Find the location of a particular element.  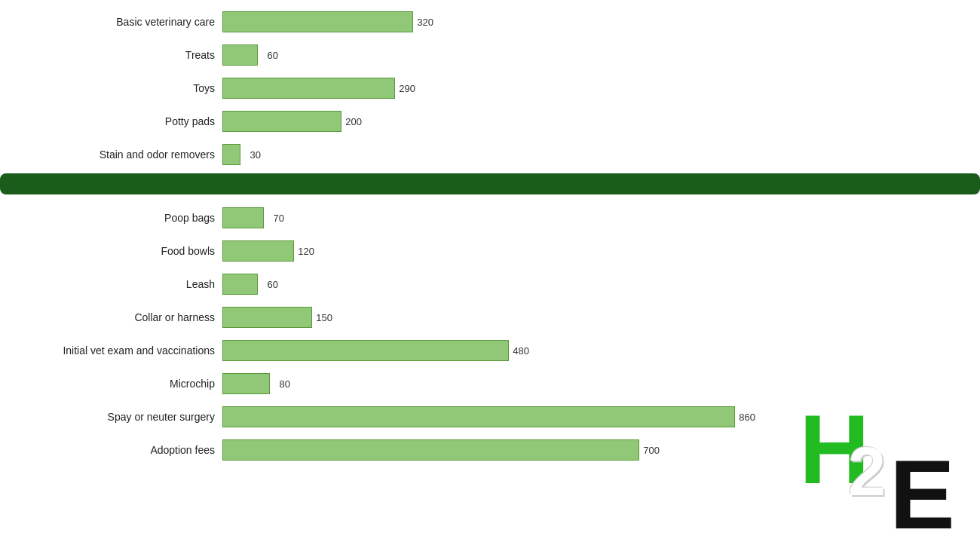

bar-label: Basic veterinary care is located at coordinates (112, 22).